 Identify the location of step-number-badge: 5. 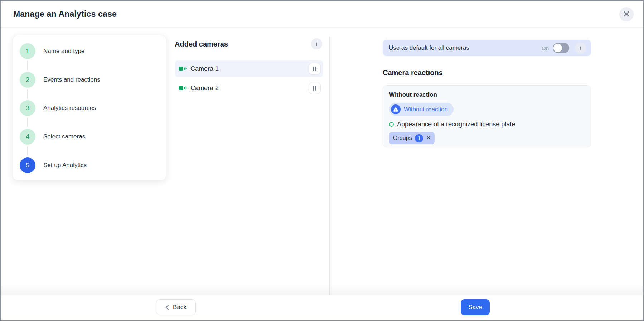
(28, 165).